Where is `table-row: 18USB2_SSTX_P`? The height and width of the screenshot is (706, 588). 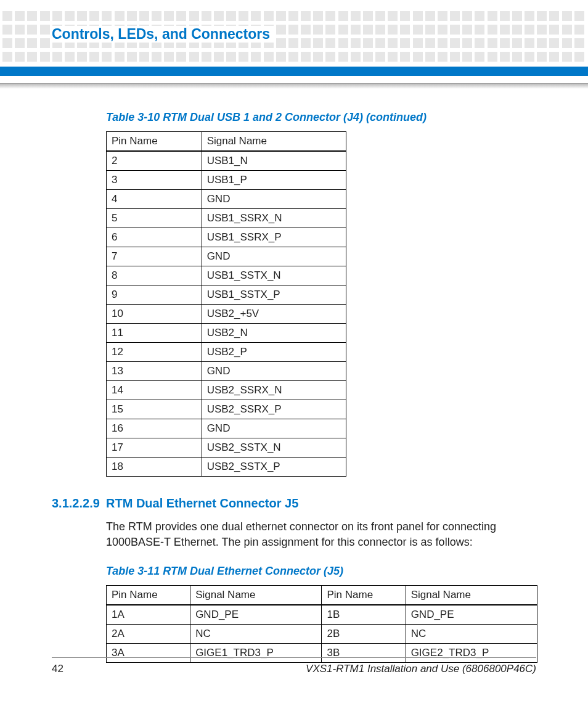
table-row: 18USB2_SSTX_P is located at coordinates (227, 467).